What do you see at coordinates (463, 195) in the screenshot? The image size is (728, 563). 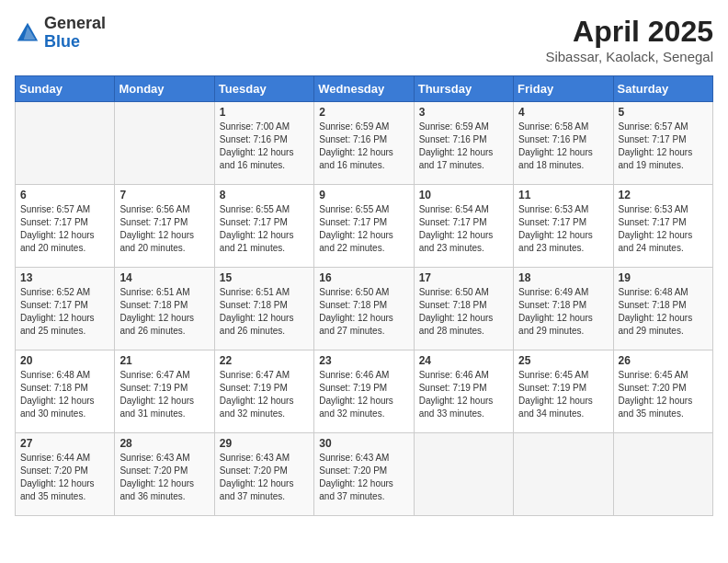 I see `day-number: 10` at bounding box center [463, 195].